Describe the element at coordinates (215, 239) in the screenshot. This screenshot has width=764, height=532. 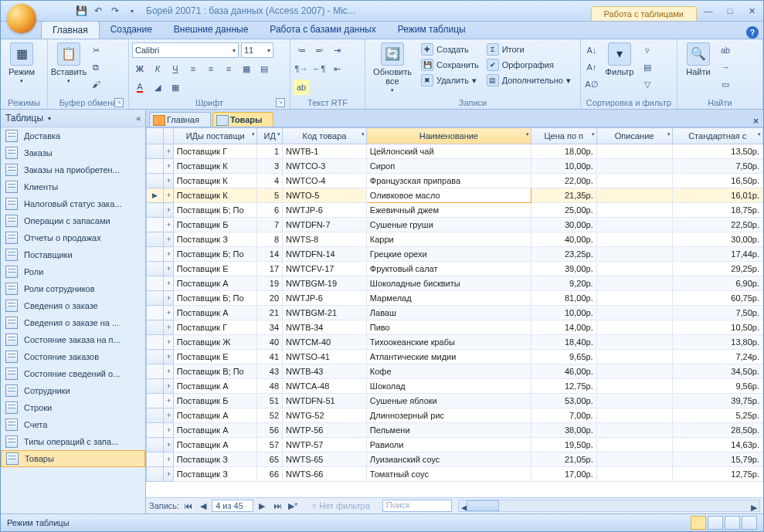
I see `cell: Поставщик З` at that location.